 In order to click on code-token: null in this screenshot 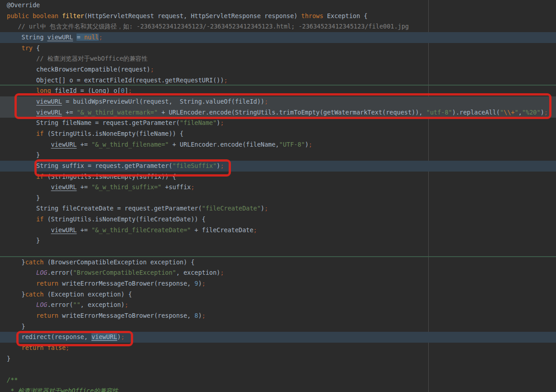, I will do `click(91, 37)`.